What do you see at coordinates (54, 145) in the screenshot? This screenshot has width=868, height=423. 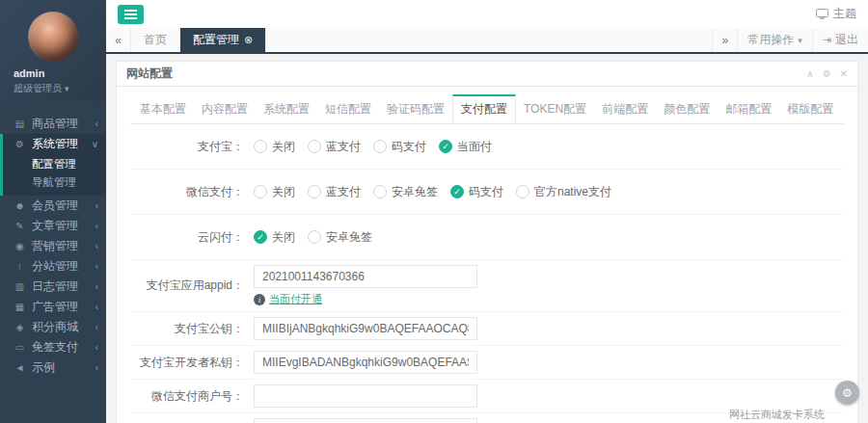 I see `sidebar-item-system: ⚙系统管理∨` at bounding box center [54, 145].